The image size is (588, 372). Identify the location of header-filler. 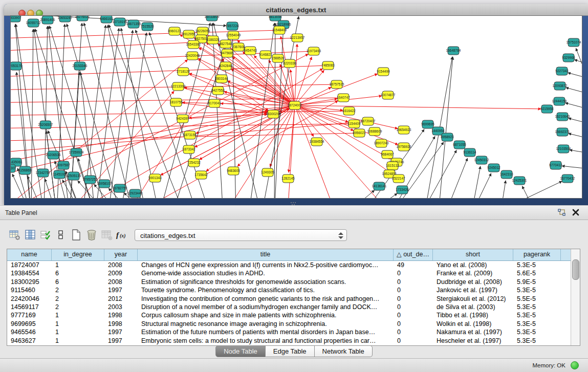
(566, 255).